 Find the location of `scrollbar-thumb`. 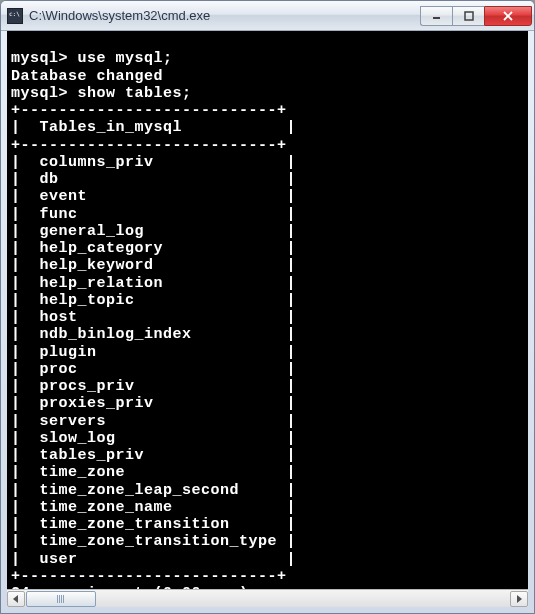

scrollbar-thumb is located at coordinates (61, 599).